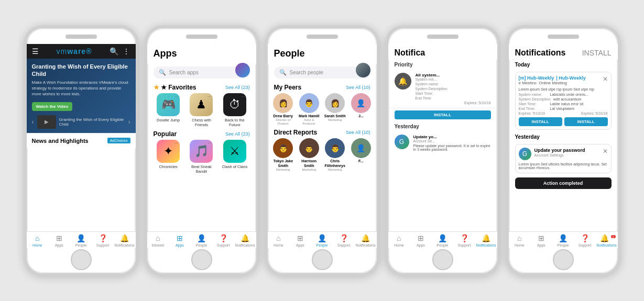 The width and height of the screenshot is (644, 301). I want to click on nav4-home: ⌂ Home, so click(399, 241).